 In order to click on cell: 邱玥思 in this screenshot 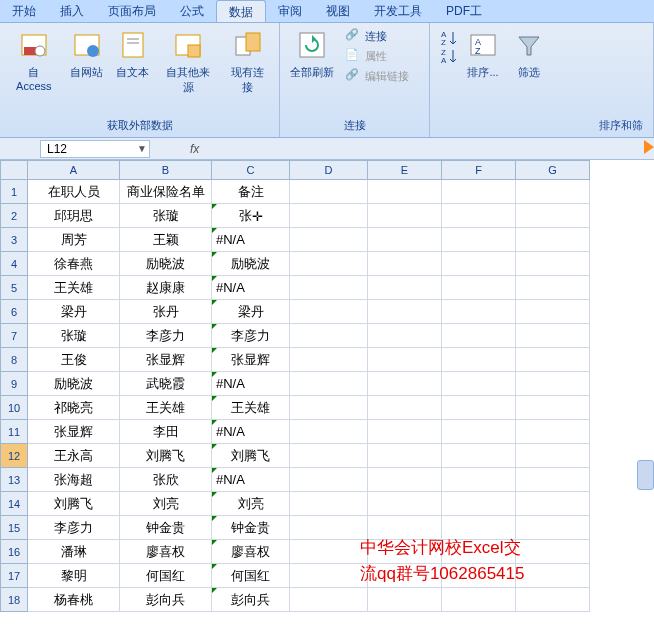, I will do `click(74, 216)`.